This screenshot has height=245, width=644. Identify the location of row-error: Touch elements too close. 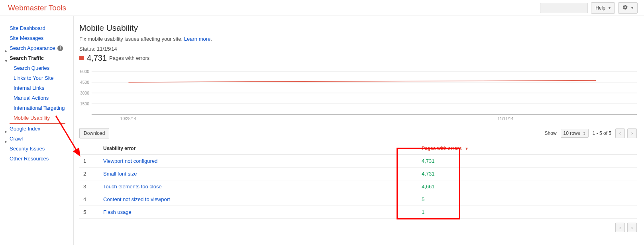
(258, 187).